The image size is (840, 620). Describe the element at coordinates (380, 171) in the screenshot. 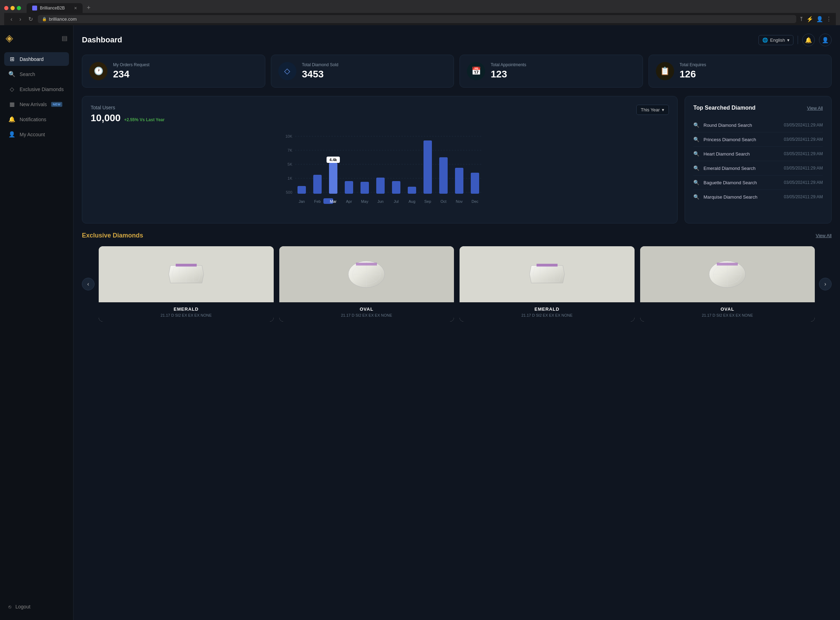

I see `chart-svg: 10K 7K 5K 1K 500 4.4k` at that location.